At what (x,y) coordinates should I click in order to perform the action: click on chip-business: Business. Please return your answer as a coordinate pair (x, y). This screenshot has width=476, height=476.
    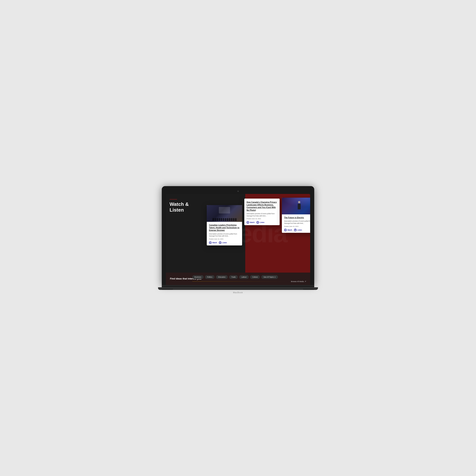
    Looking at the image, I should click on (198, 277).